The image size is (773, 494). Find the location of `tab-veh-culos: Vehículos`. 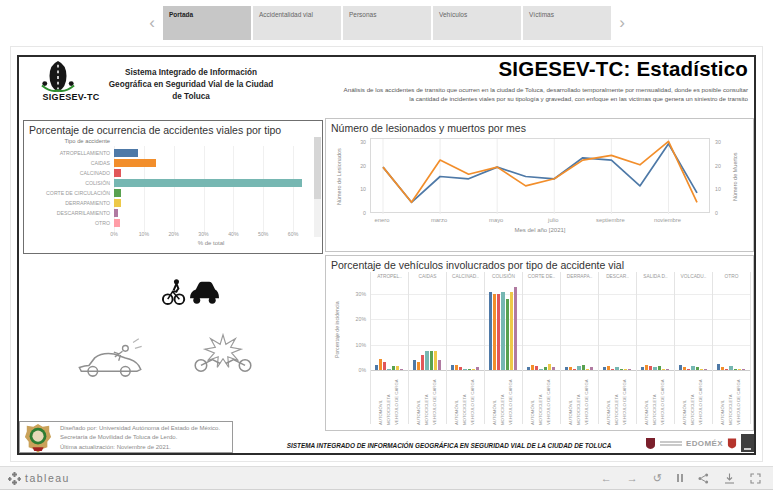

tab-veh-culos: Vehículos is located at coordinates (477, 23).